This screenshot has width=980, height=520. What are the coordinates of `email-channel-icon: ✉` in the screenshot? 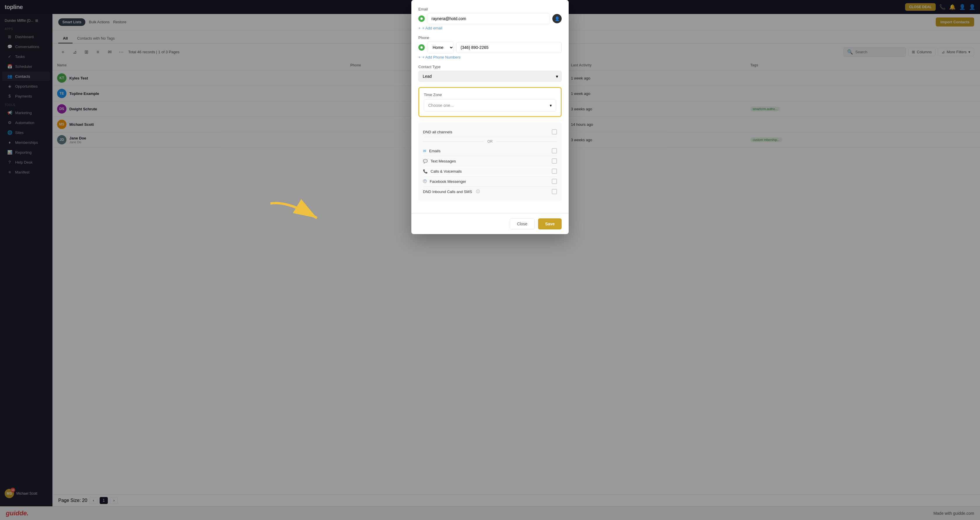 It's located at (425, 151).